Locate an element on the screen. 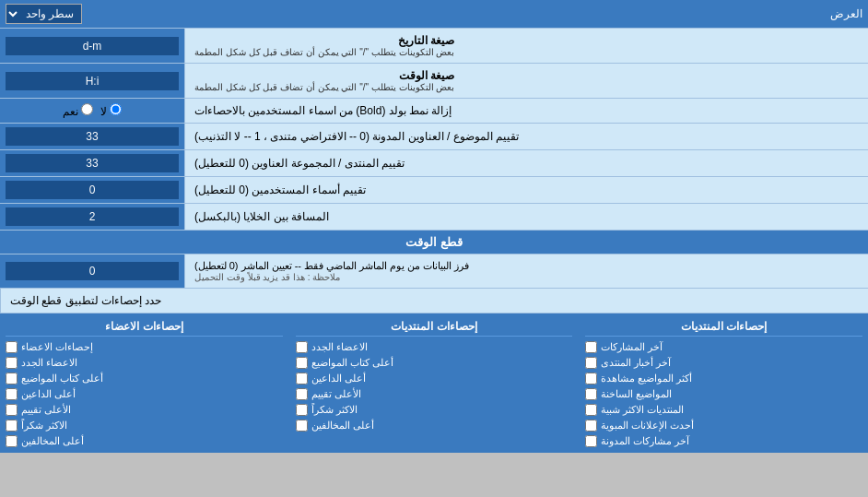  cutoff-input is located at coordinates (92, 271).